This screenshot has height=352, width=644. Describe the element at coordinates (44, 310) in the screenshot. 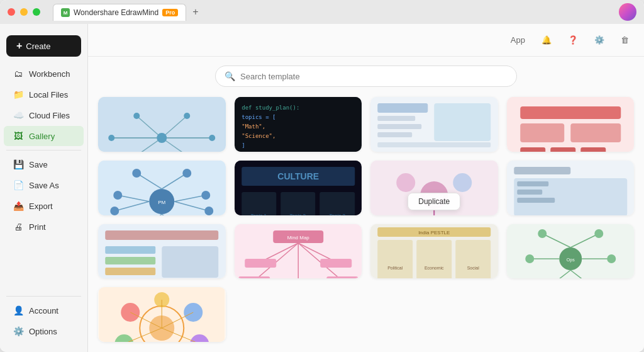

I see `sidebar-item-account: 👤 Account` at that location.